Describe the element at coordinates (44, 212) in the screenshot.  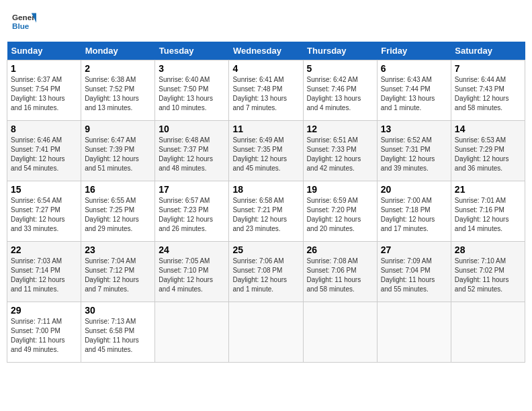
I see `day-cell-15: 15 Sunrise: 6:54 AMSunset: 7:27 PMDaylig…` at that location.